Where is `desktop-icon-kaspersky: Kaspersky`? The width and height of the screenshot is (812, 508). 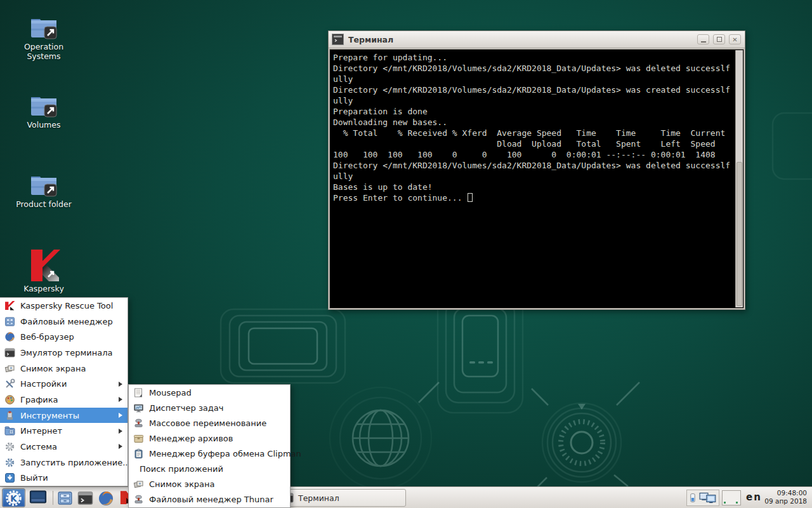
desktop-icon-kaspersky: Kaspersky is located at coordinates (44, 271).